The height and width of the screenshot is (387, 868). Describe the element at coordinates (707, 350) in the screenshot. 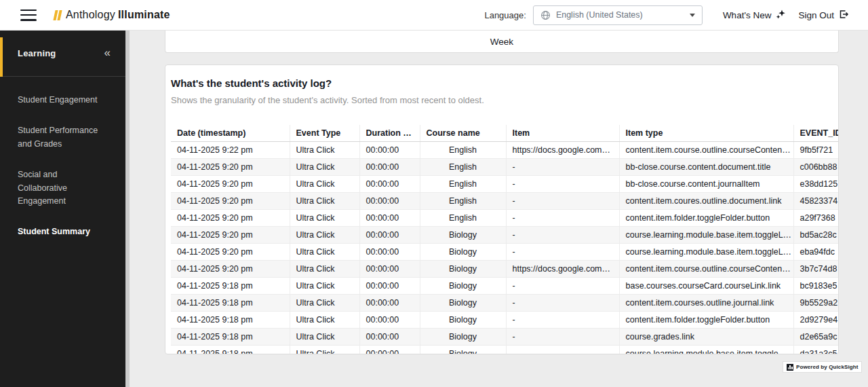

I see `table-cell: course.learning.module.base.item.toggle…` at that location.